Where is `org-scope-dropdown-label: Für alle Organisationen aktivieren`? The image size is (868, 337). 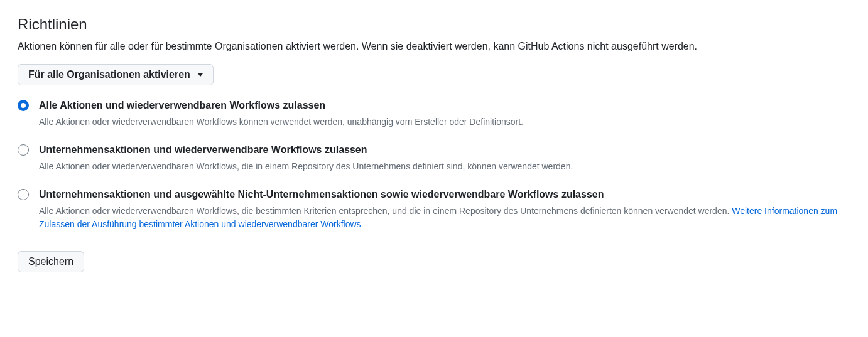
org-scope-dropdown-label: Für alle Organisationen aktivieren is located at coordinates (109, 75).